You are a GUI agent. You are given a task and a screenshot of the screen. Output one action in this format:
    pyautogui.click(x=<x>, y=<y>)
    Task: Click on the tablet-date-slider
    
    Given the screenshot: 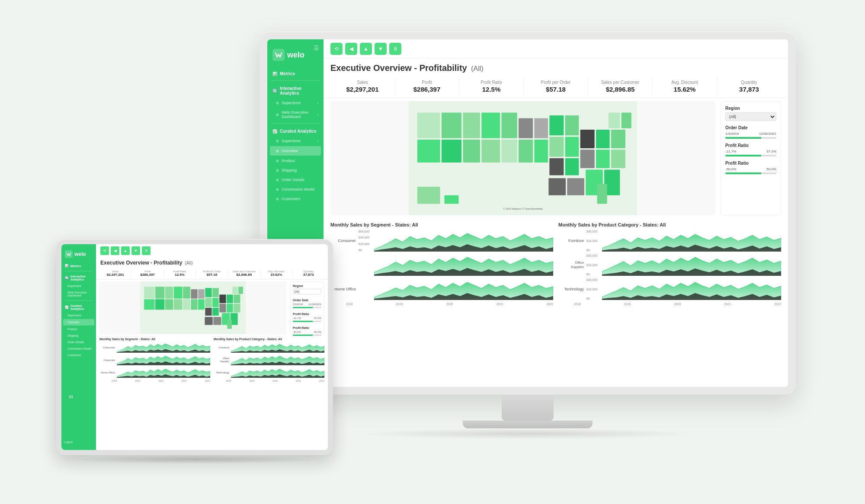 What is the action you would take?
    pyautogui.click(x=307, y=308)
    